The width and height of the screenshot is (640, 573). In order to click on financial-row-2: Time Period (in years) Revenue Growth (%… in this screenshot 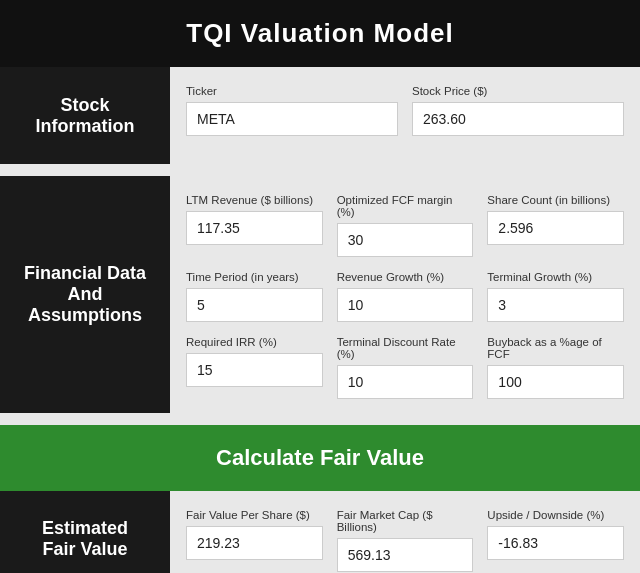, I will do `click(405, 296)`.